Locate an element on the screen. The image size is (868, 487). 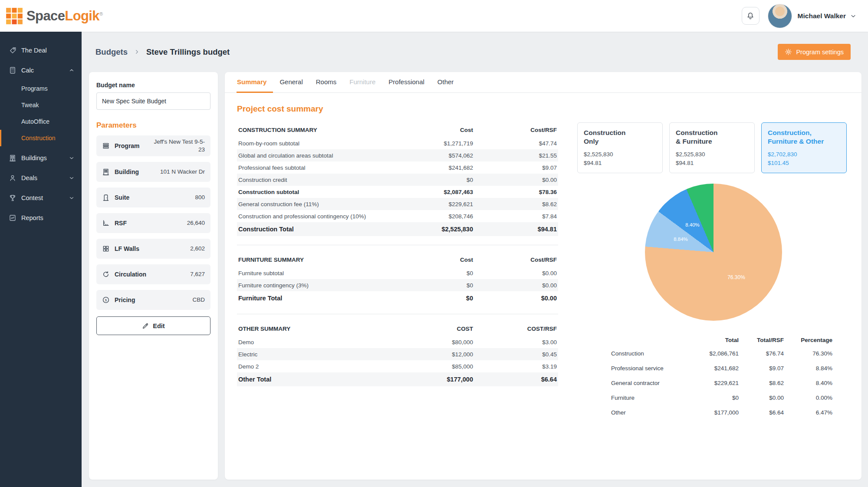
param-label: Suite is located at coordinates (122, 197).